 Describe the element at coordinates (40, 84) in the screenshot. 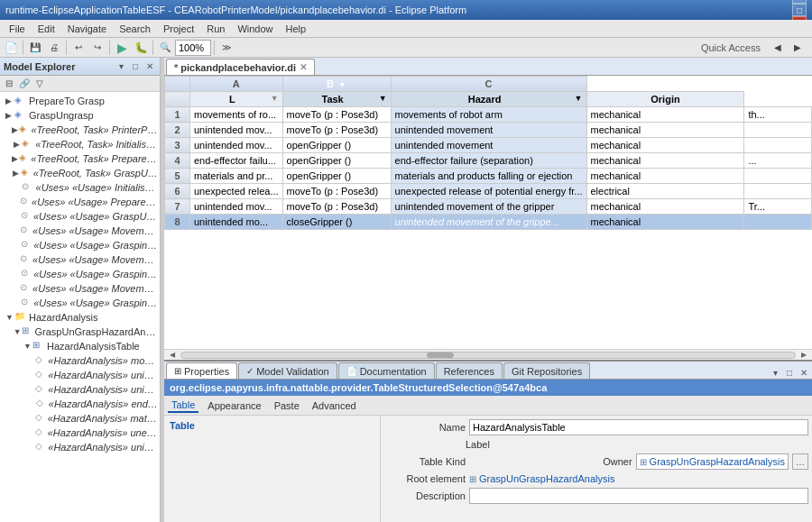

I see `tree-filter: ▽` at that location.